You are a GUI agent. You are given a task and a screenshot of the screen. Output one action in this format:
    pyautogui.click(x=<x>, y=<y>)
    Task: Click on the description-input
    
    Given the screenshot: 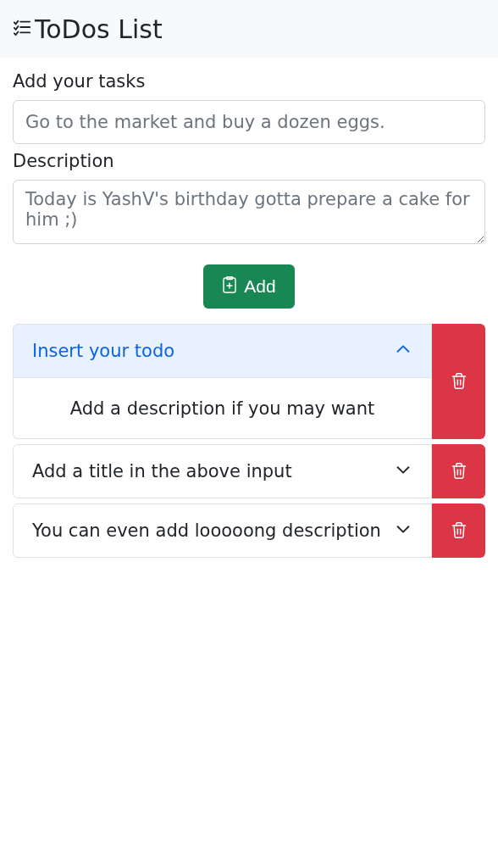 What is the action you would take?
    pyautogui.click(x=249, y=212)
    